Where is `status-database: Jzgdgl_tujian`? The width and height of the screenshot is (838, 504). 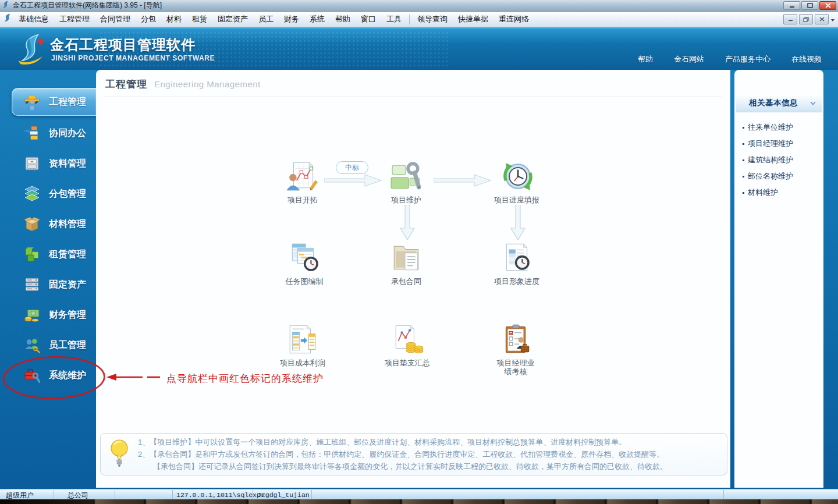 status-database: Jzgdgl_tujian is located at coordinates (283, 495).